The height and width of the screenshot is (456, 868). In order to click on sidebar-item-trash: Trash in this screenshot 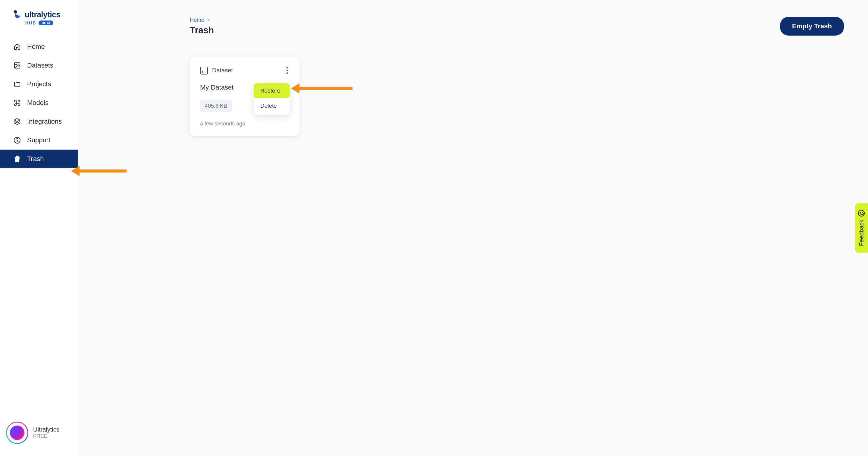, I will do `click(39, 159)`.